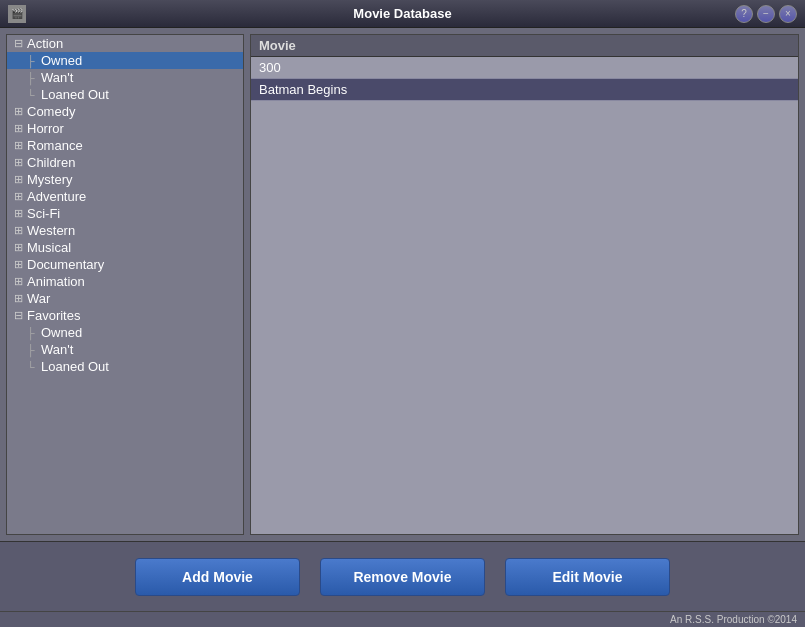  What do you see at coordinates (788, 14) in the screenshot?
I see `close-button: ×` at bounding box center [788, 14].